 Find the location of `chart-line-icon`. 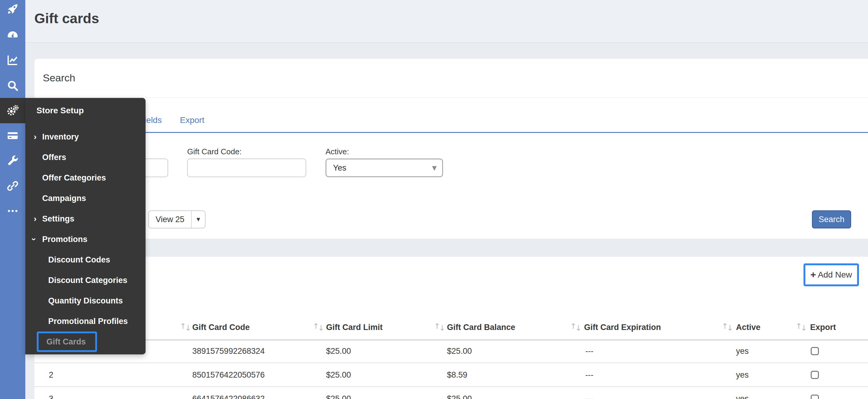

chart-line-icon is located at coordinates (13, 60).